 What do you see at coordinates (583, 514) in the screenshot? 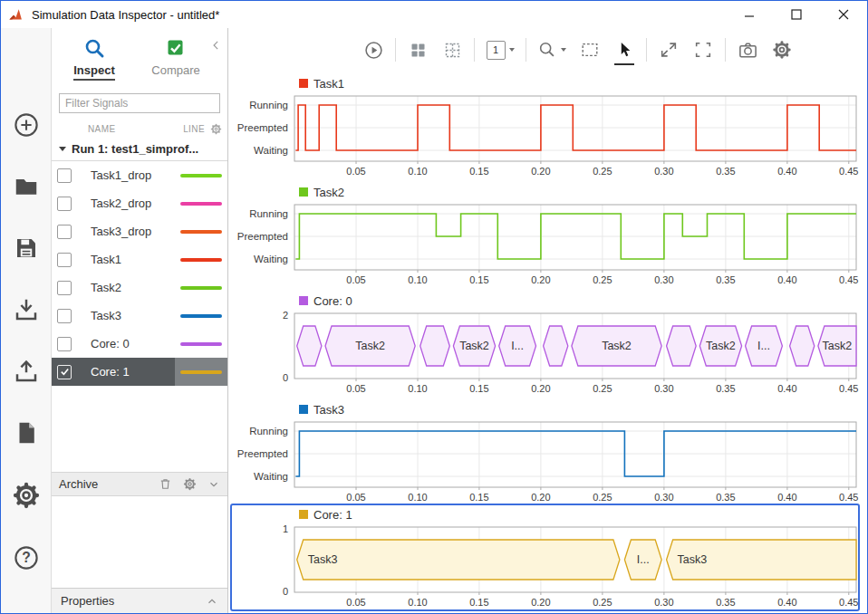
I see `plot-legend: Core: 1` at bounding box center [583, 514].